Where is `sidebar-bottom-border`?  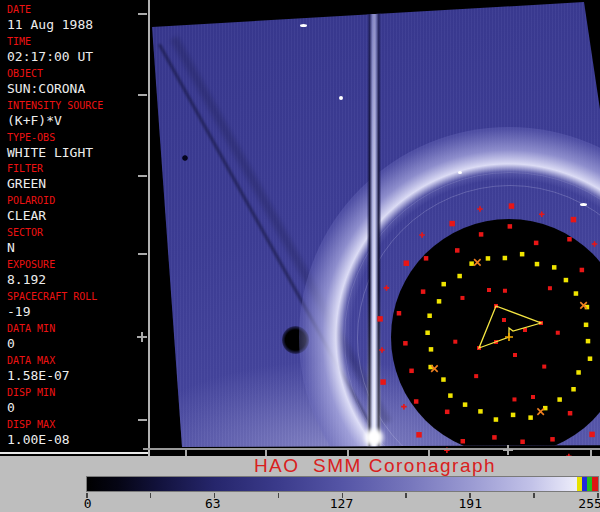 sidebar-bottom-border is located at coordinates (74, 453).